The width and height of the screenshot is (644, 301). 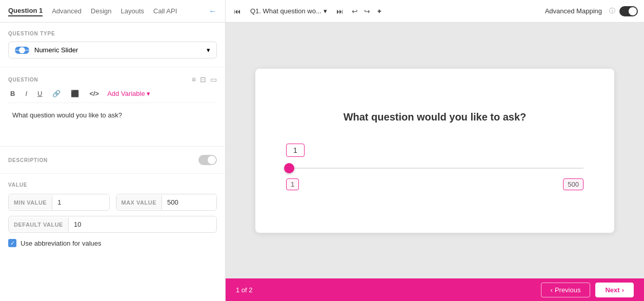 What do you see at coordinates (139, 203) in the screenshot?
I see `max-value-label: MAX VALUE` at bounding box center [139, 203].